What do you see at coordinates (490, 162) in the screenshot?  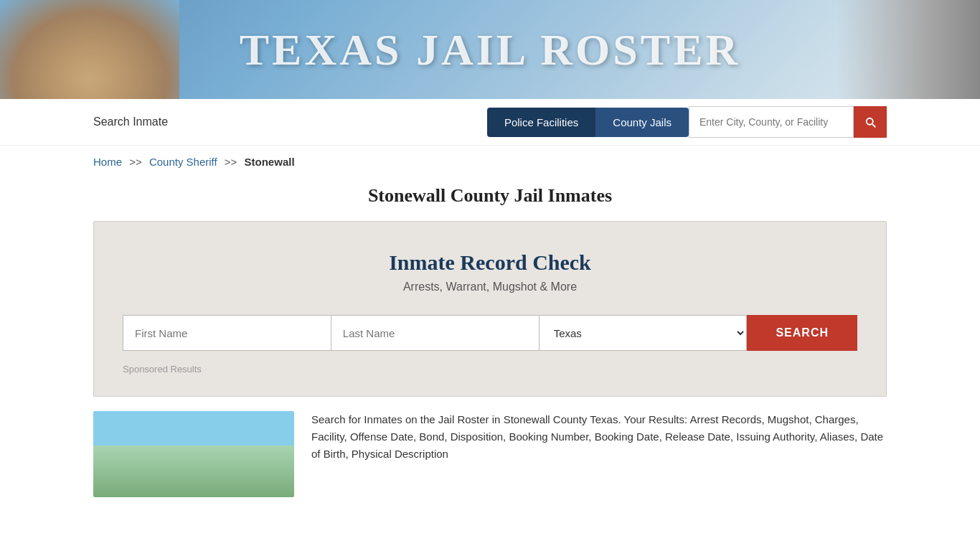 I see `breadcrumb: Home >> County Sheriff >> Stonewall` at bounding box center [490, 162].